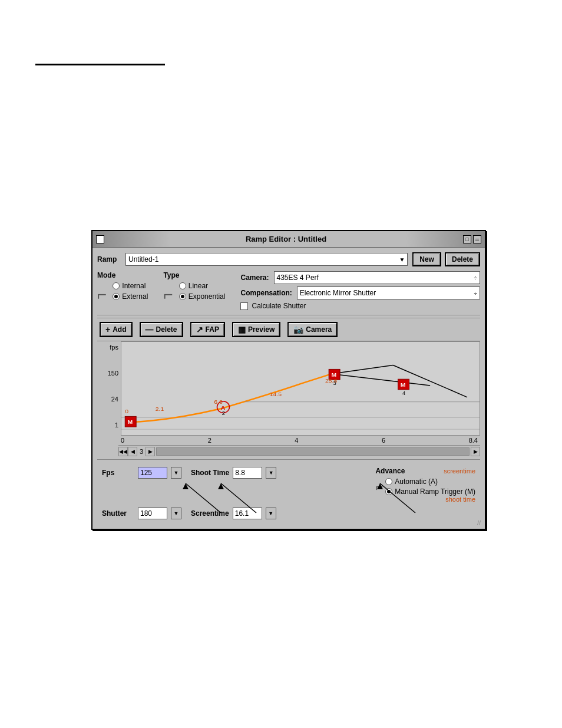  I want to click on ramp-label: Ramp, so click(109, 259).